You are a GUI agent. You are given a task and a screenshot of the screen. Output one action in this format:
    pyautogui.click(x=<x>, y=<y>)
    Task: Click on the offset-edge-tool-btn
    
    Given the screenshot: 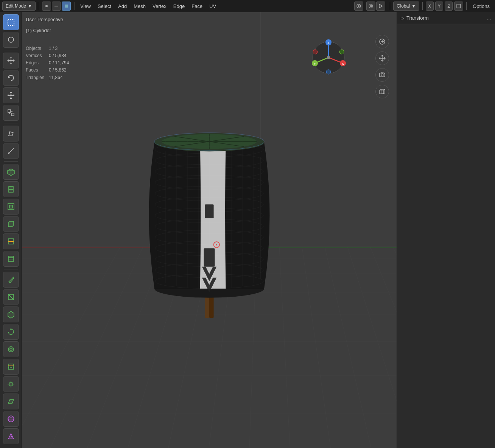 What is the action you would take?
    pyautogui.click(x=11, y=259)
    